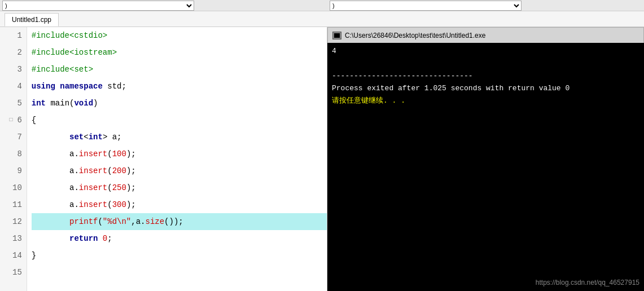  I want to click on code-line-13: return 0;, so click(179, 239).